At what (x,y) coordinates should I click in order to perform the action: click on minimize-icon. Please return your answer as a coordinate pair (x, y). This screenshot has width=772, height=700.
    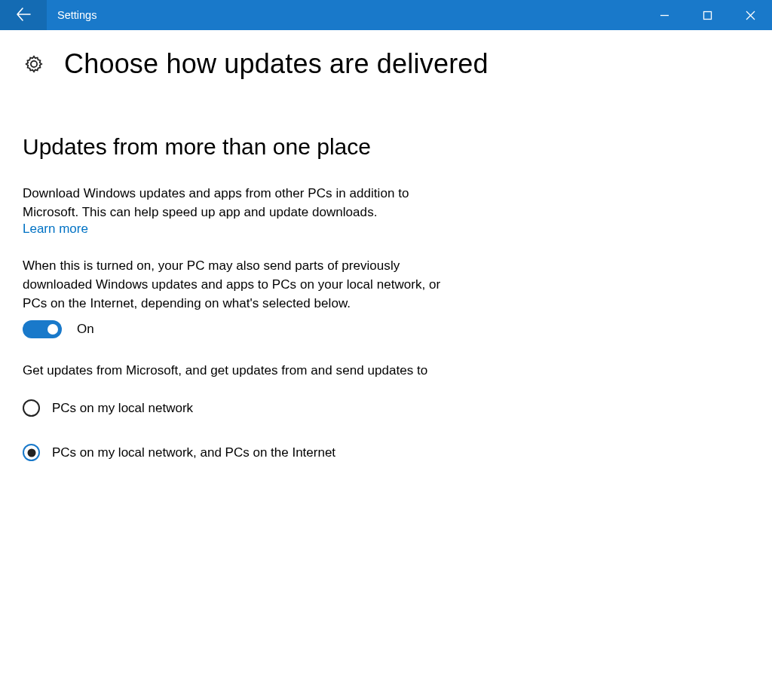
    Looking at the image, I should click on (665, 15).